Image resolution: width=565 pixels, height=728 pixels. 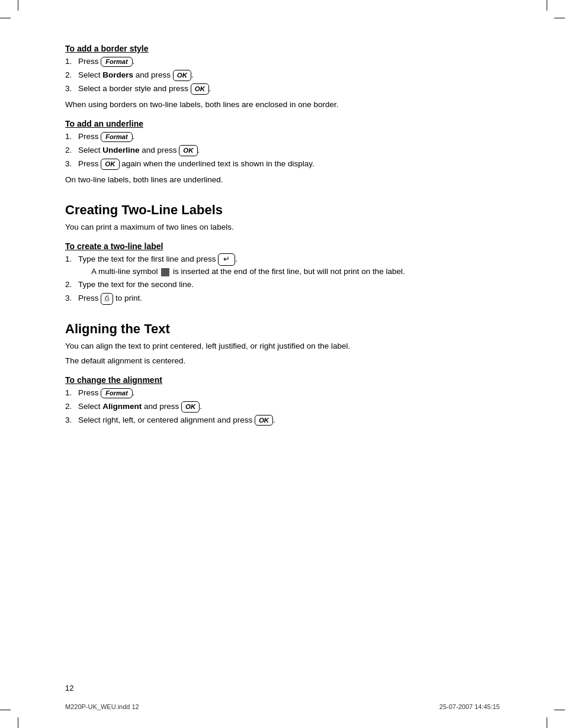 What do you see at coordinates (282, 346) in the screenshot?
I see `align-intro-1: You can align the text to print centered…` at bounding box center [282, 346].